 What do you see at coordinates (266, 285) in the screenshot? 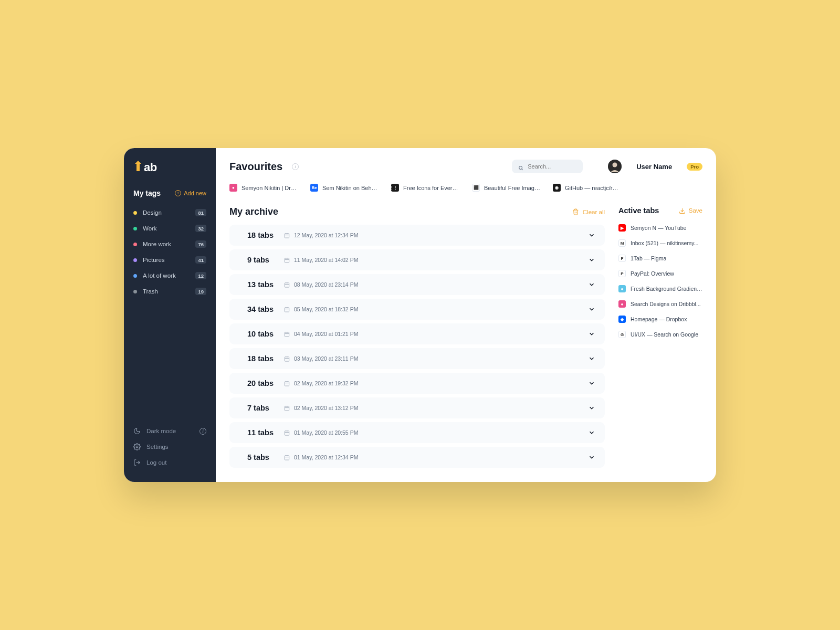
I see `archive-count: 13 tabs` at bounding box center [266, 285].